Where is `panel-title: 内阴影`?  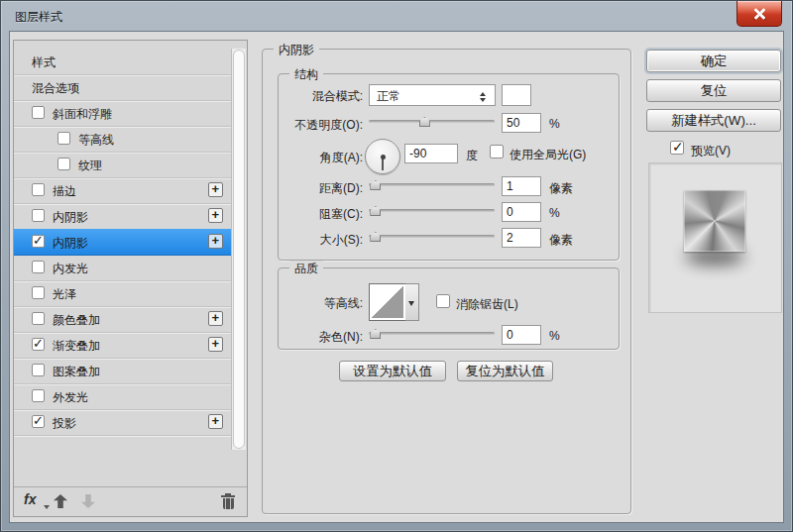 panel-title: 内阴影 is located at coordinates (296, 50).